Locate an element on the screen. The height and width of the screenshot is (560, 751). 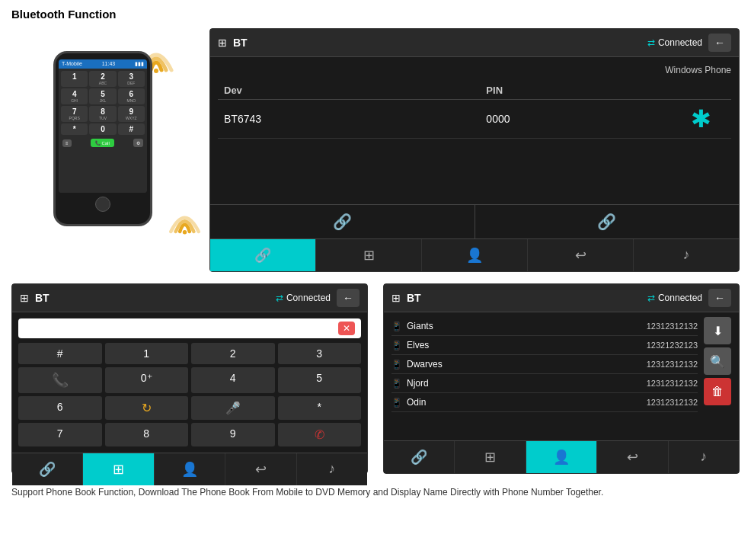
connection-status: ⇄ Connected is located at coordinates (675, 43).